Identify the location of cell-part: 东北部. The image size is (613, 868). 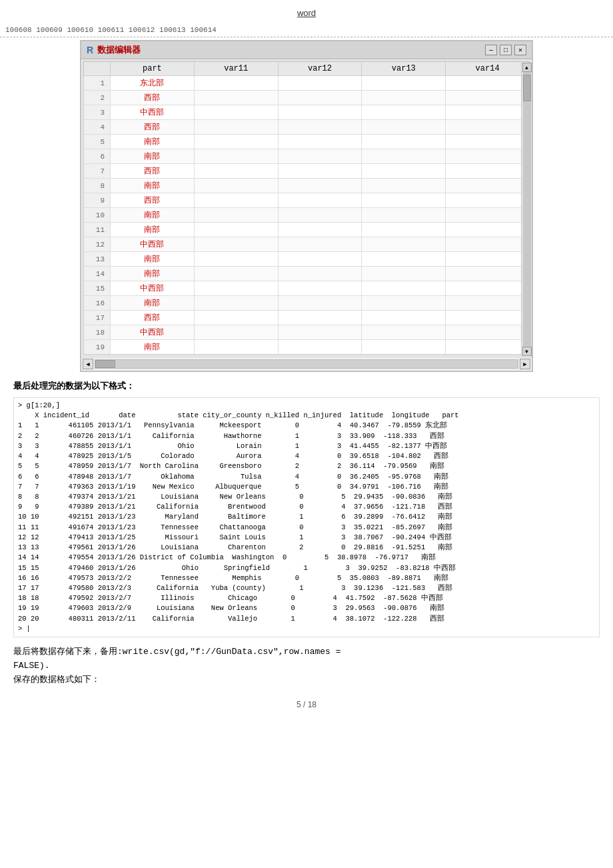
(153, 83).